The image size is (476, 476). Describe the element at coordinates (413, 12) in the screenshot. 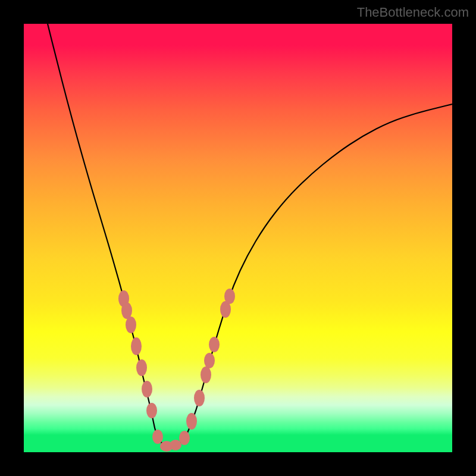

I see `watermark-text: TheBottleneck.com` at that location.